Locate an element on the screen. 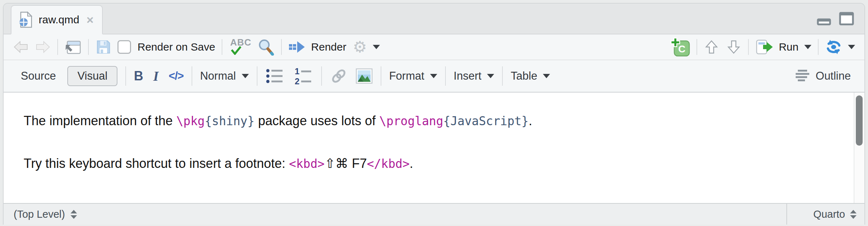 This screenshot has width=868, height=226. source-mode-button: Source is located at coordinates (38, 76).